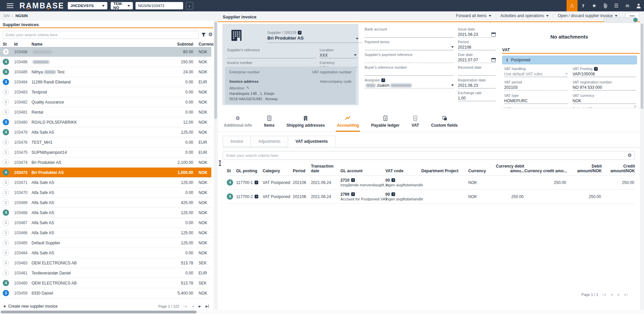 The image size is (644, 314). What do you see at coordinates (211, 35) in the screenshot?
I see `list-settings-gear-icon: ⚙` at bounding box center [211, 35].